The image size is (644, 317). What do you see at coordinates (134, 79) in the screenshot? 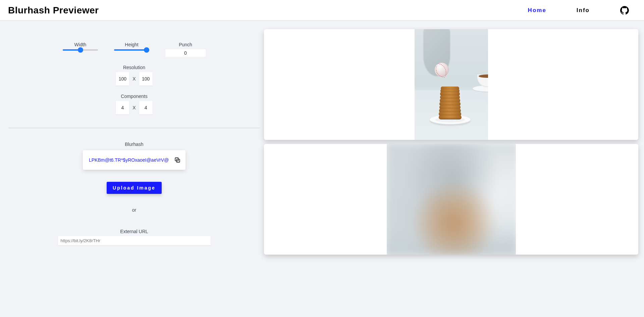
I see `resolution-sep: X` at bounding box center [134, 79].